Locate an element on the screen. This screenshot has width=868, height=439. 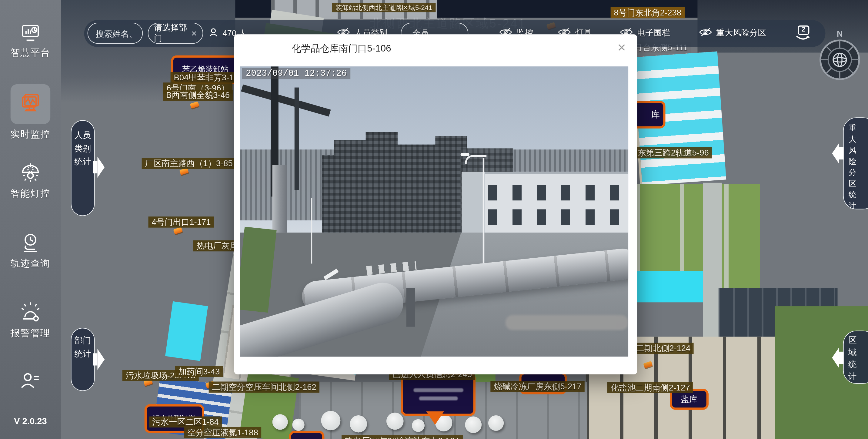
camera-label: 污水一区二区1-84 is located at coordinates (185, 422).